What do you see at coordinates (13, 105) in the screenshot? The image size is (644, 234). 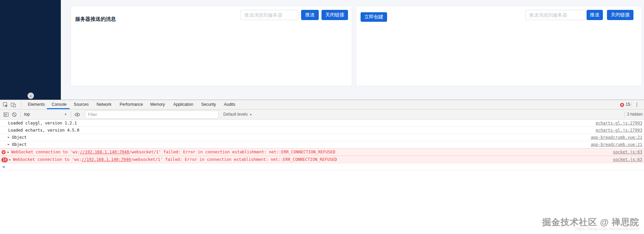 I see `device-toolbar-icon` at bounding box center [13, 105].